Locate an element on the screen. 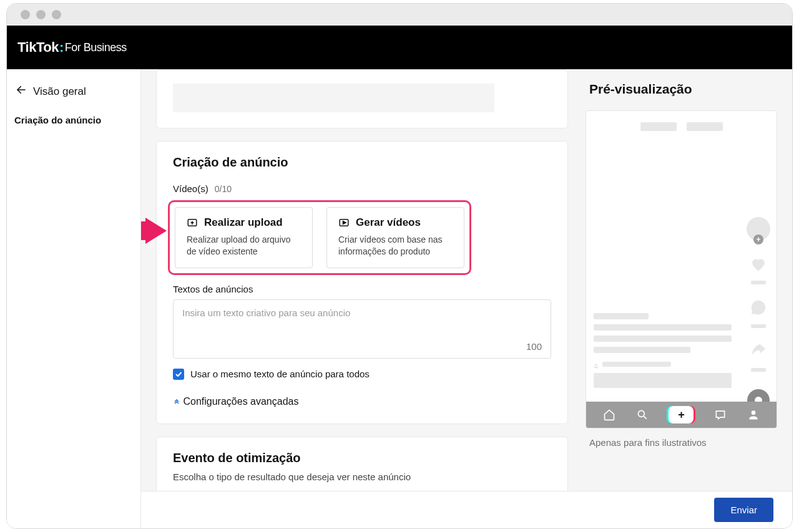 The width and height of the screenshot is (799, 532). sidebar-item-ad-creation: Criação do anúncio is located at coordinates (74, 120).